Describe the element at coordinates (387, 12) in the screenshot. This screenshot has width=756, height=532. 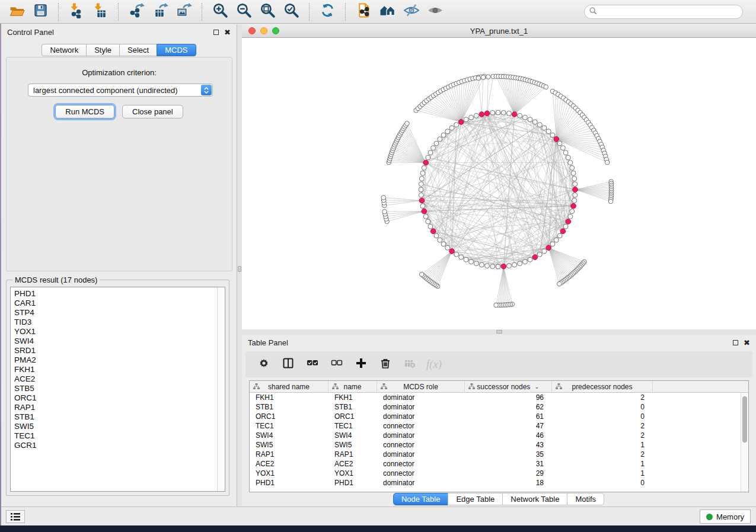
I see `home-button` at that location.